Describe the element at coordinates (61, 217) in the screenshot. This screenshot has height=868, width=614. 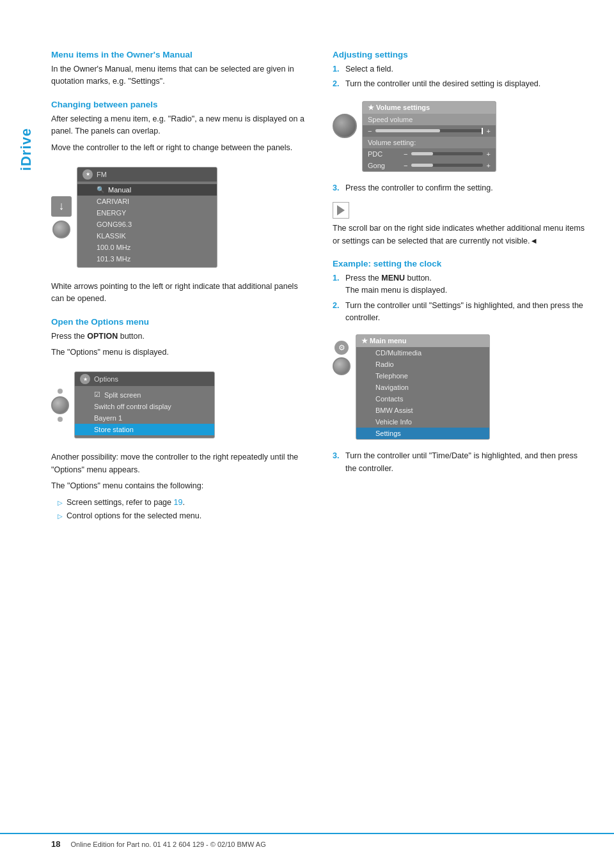
I see `fm-left-controls: ↓` at that location.